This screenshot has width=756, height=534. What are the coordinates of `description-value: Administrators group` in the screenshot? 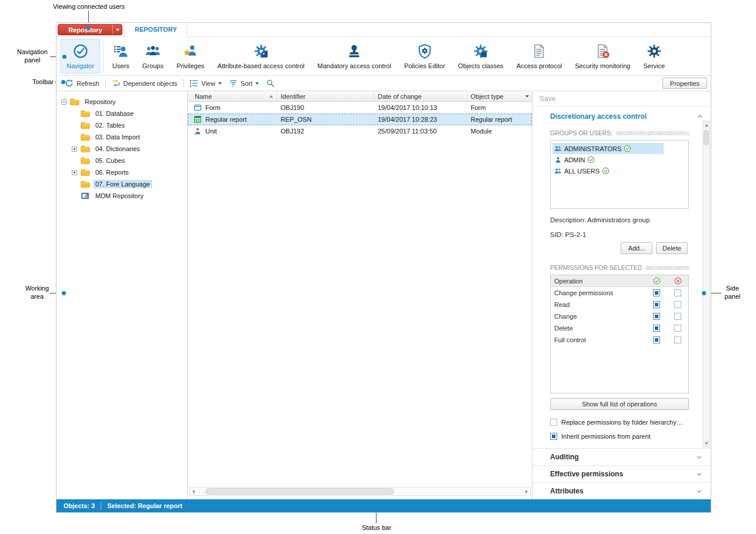 It's located at (618, 220).